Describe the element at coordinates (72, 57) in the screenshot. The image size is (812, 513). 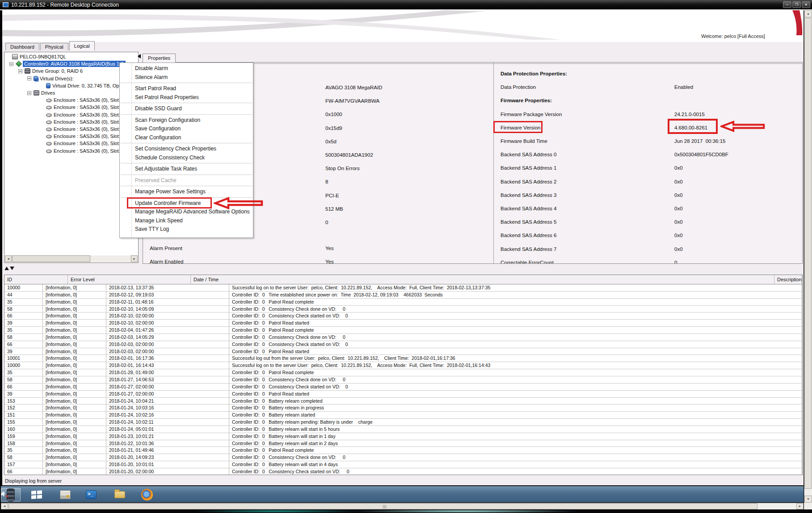
I see `tree-item: PELCO-9NBQ817QL` at that location.